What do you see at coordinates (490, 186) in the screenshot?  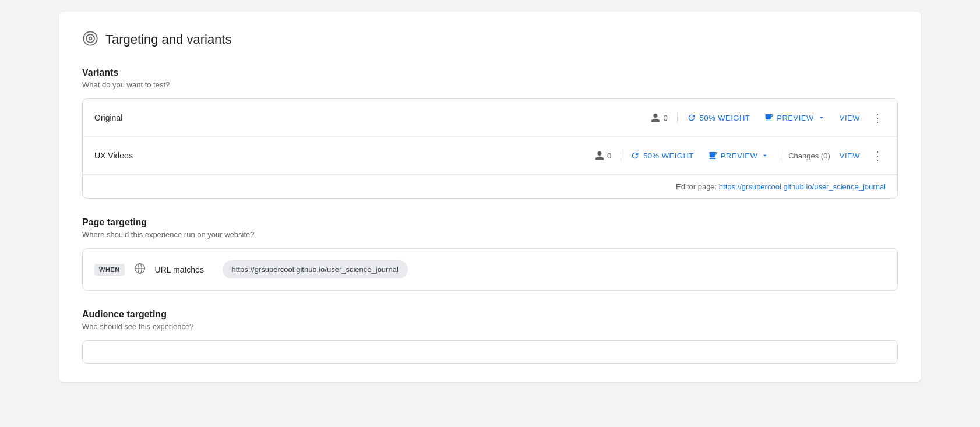 I see `editor-page-row: Editor page: https://grsupercool.github.…` at bounding box center [490, 186].